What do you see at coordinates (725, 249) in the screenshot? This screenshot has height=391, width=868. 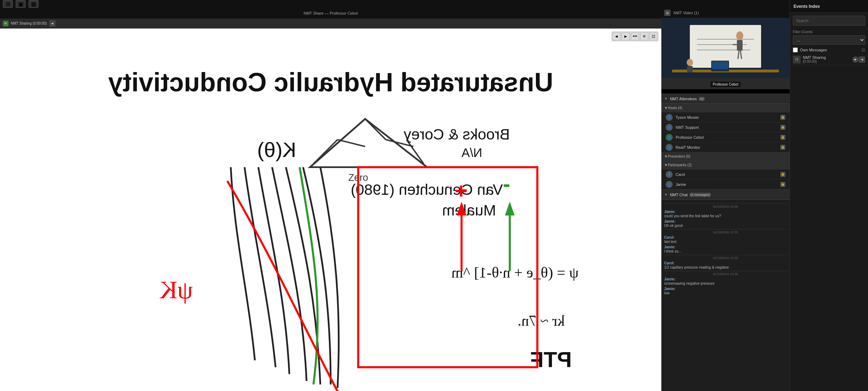 I see `chat-message: Jamie: I think so...` at bounding box center [725, 249].